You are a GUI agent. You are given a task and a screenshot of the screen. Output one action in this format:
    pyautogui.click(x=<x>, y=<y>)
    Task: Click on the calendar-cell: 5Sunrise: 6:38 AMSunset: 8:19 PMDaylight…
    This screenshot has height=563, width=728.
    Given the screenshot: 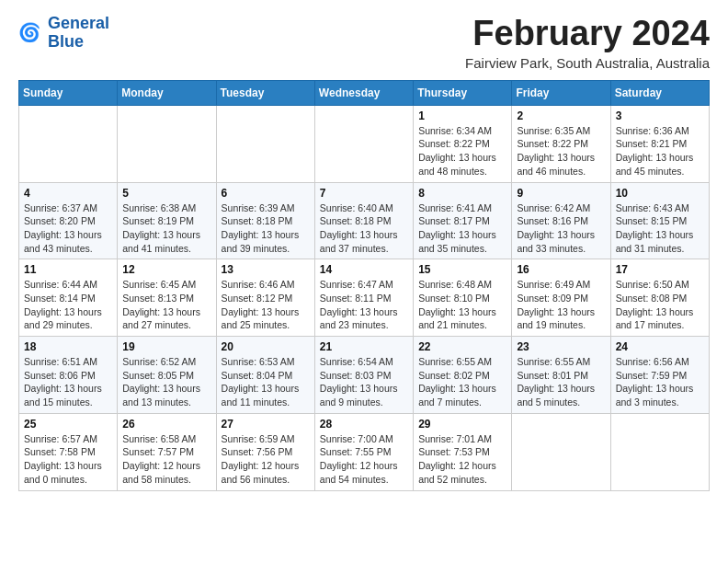 What is the action you would take?
    pyautogui.click(x=167, y=221)
    